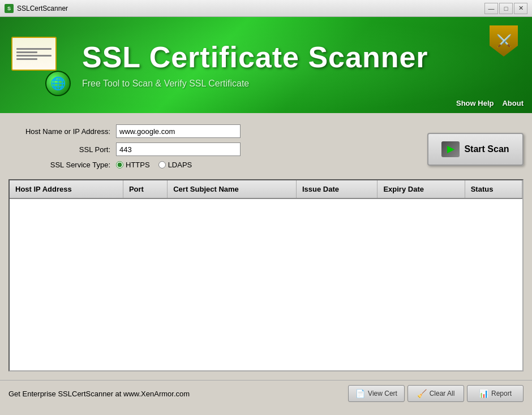 This screenshot has height=415, width=532. I want to click on view-cert-icon: 📄, so click(360, 394).